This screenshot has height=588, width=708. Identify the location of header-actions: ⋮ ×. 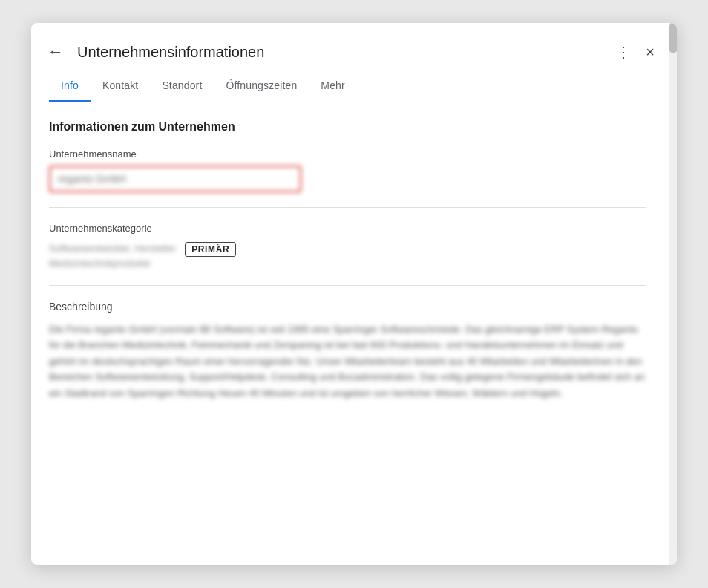
(635, 52).